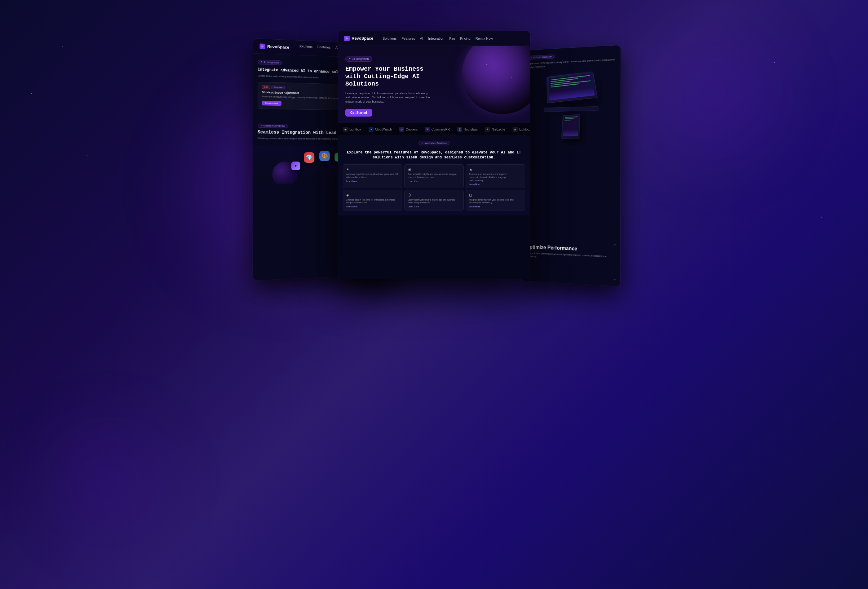  What do you see at coordinates (402, 129) in the screenshot?
I see `quotient-icon: ◎` at bounding box center [402, 129].